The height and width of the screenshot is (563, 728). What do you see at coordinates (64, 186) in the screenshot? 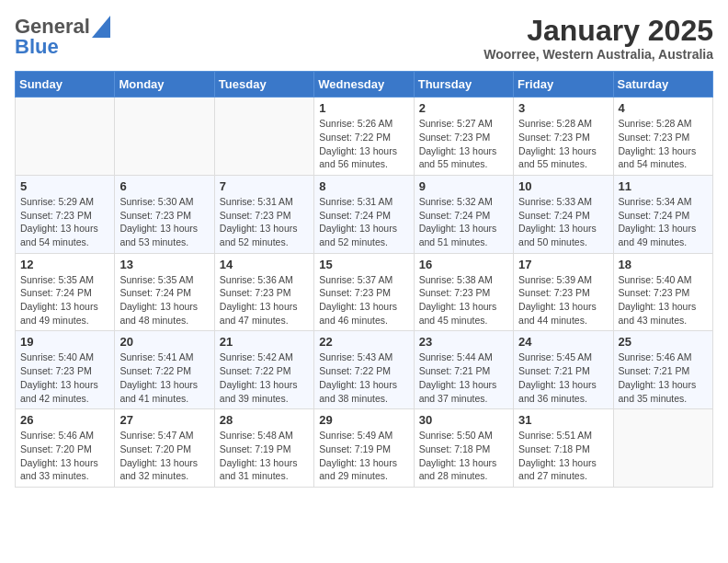
I see `day-number: 5` at bounding box center [64, 186].